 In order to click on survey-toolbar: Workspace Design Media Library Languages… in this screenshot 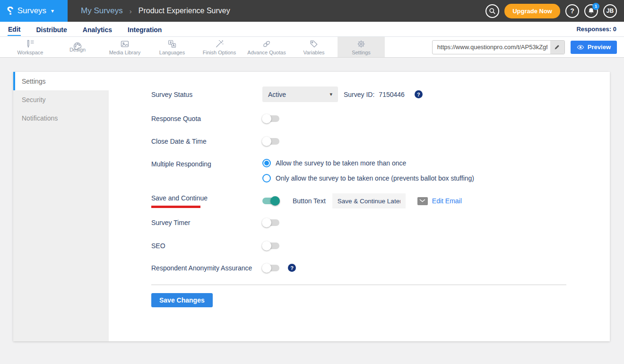, I will do `click(312, 47)`.